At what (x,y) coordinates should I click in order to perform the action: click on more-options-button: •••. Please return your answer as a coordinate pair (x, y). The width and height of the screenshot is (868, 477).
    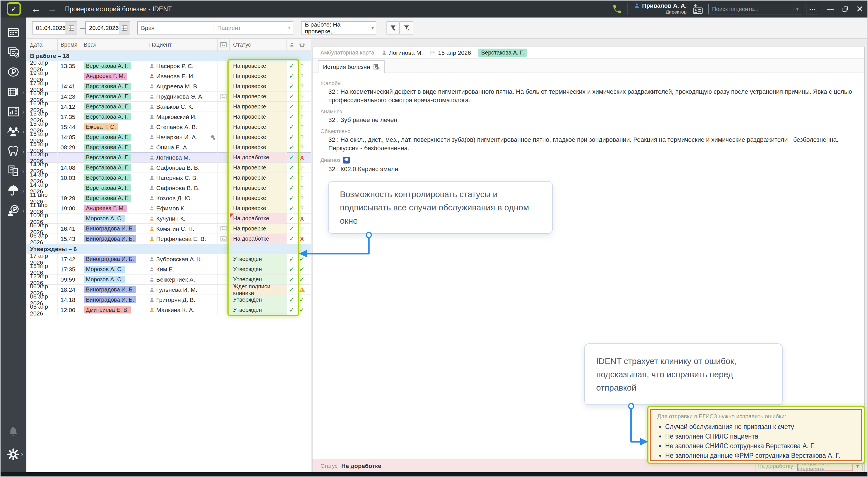
    Looking at the image, I should click on (813, 9).